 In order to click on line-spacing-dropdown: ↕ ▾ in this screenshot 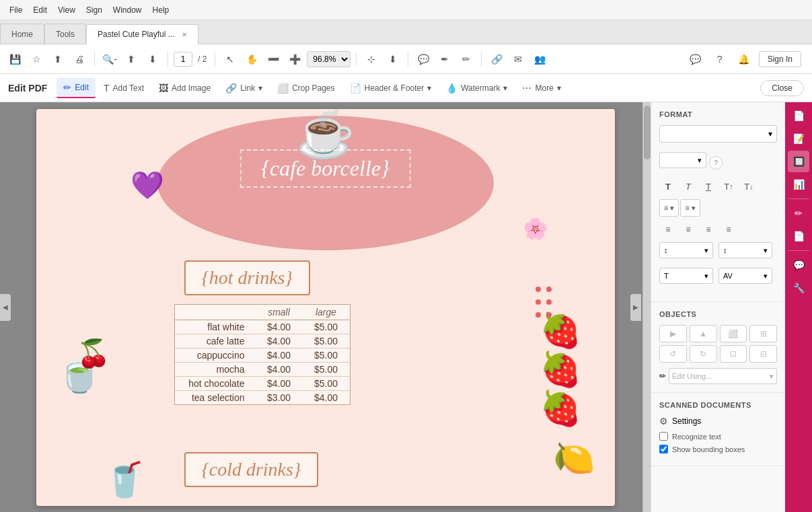, I will do `click(686, 250)`.